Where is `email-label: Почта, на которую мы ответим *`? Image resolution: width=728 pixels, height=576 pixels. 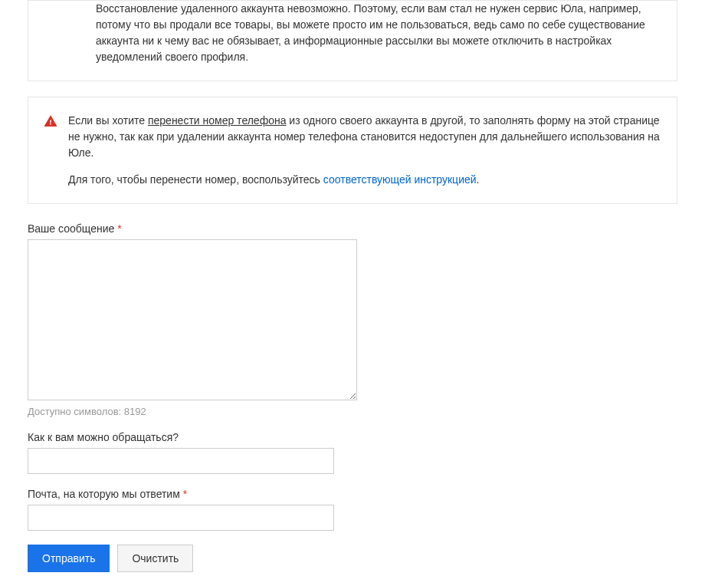
email-label: Почта, на которую мы ответим * is located at coordinates (353, 494).